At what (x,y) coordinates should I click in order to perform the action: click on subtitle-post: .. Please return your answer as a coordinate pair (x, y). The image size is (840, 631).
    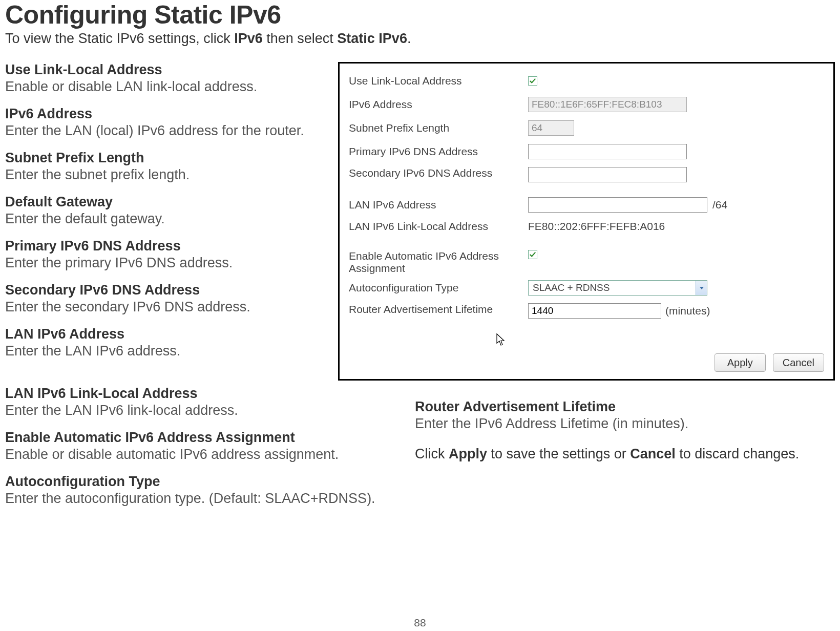
    Looking at the image, I should click on (409, 38).